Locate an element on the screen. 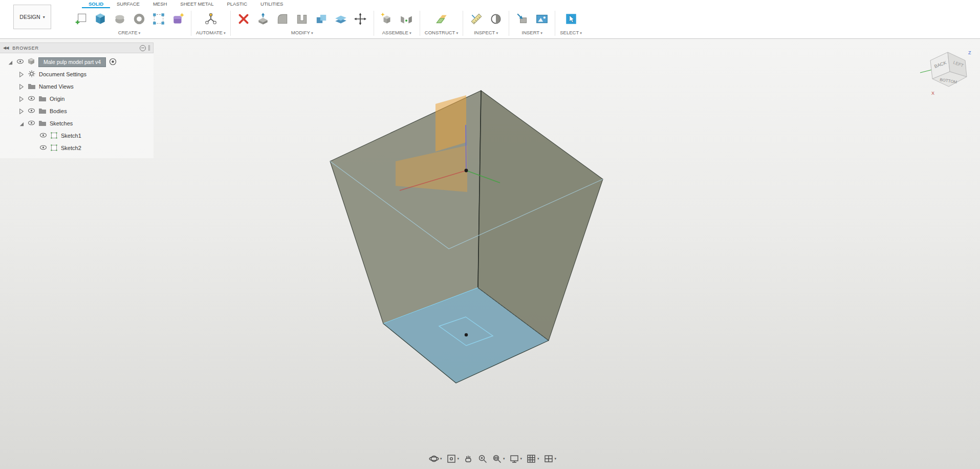 The width and height of the screenshot is (980, 469). offset-face-icon is located at coordinates (341, 19).